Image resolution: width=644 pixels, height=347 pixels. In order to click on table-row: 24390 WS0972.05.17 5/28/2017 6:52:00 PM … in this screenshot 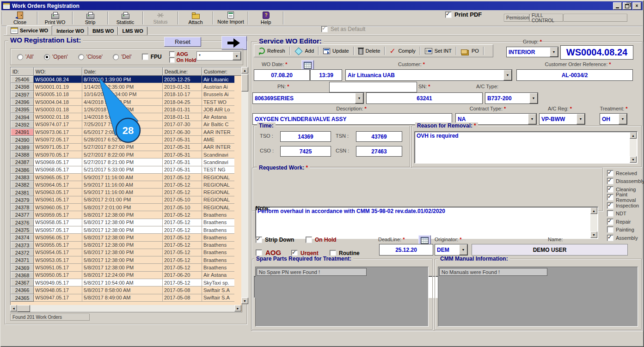, I will do `click(126, 140)`.